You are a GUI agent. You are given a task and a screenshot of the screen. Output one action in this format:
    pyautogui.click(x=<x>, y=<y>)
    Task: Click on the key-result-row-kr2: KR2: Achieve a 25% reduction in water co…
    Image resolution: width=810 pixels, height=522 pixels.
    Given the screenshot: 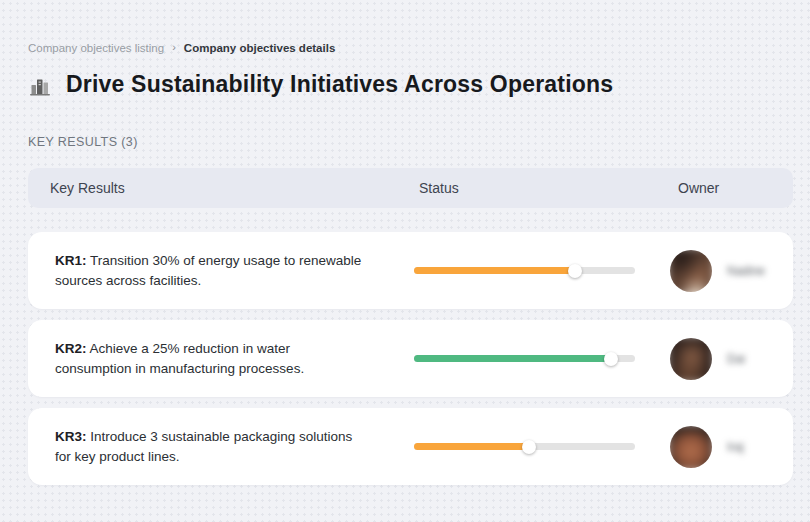 What is the action you would take?
    pyautogui.click(x=410, y=358)
    